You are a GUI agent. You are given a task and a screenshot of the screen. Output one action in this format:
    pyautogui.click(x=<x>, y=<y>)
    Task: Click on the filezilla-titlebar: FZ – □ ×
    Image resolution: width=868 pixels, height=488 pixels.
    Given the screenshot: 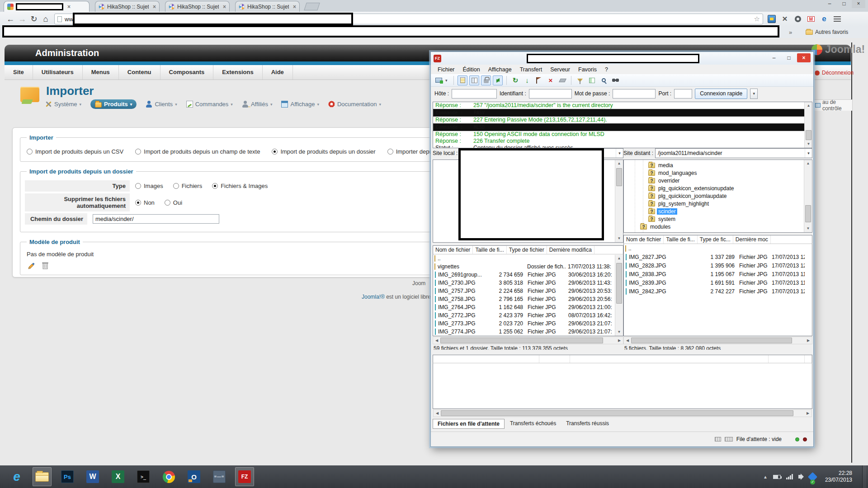 What is the action you would take?
    pyautogui.click(x=622, y=58)
    